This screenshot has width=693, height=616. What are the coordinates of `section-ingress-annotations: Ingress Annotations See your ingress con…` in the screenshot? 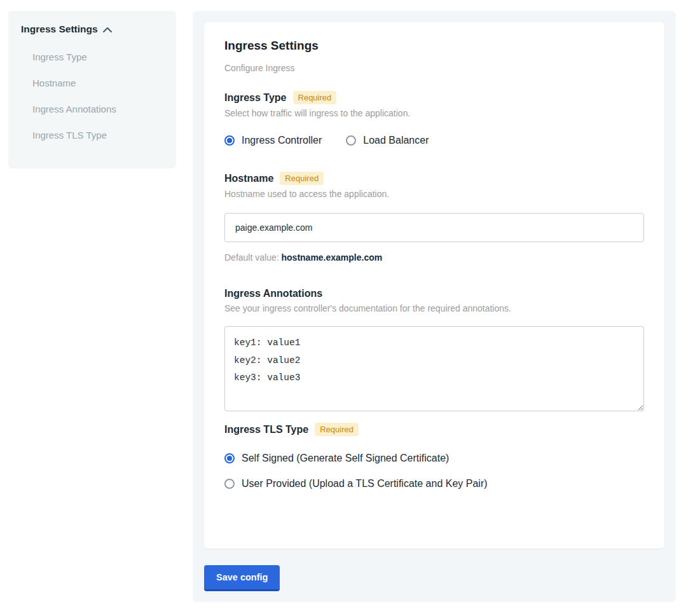 It's located at (434, 351).